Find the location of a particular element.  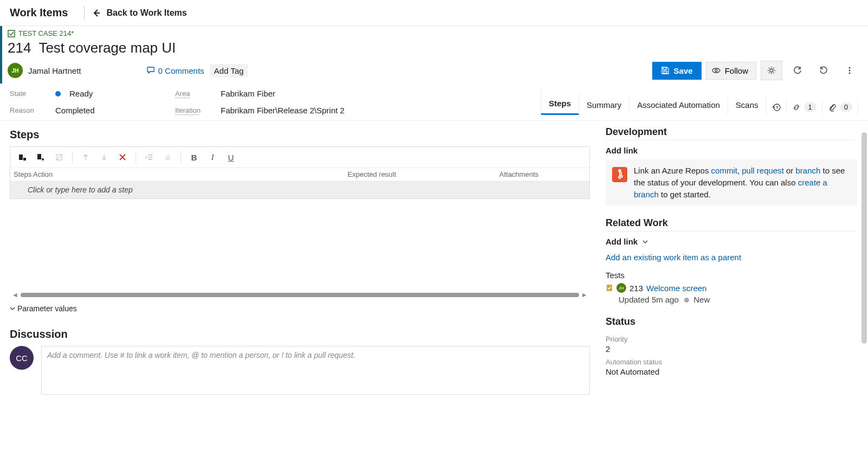

arrow-up-icon is located at coordinates (86, 157).